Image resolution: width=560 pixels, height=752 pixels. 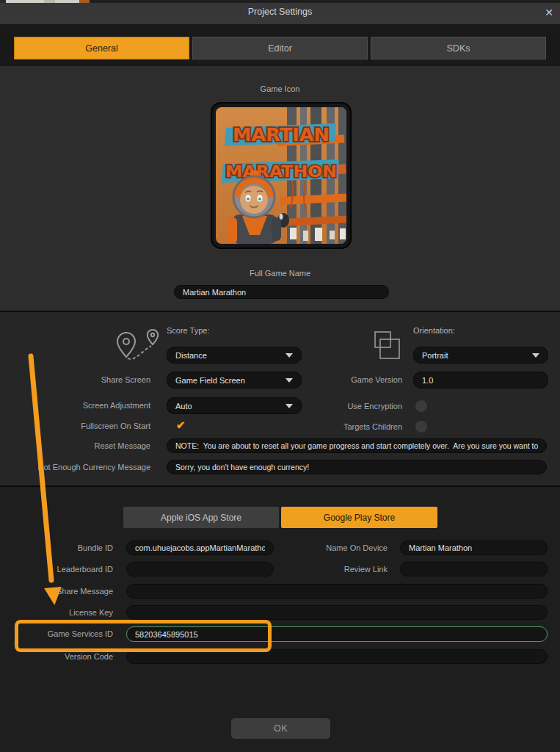 What do you see at coordinates (137, 349) in the screenshot?
I see `route-pins-icon` at bounding box center [137, 349].